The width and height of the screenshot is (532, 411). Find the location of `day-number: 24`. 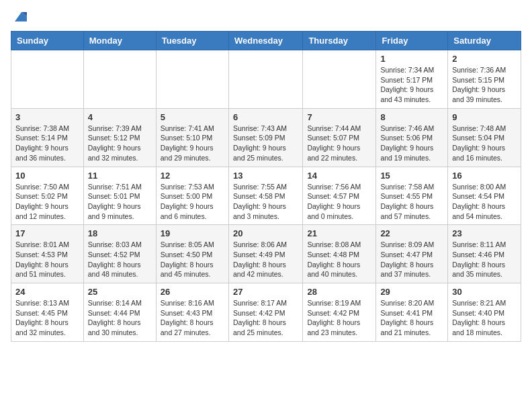

day-number: 24 is located at coordinates (47, 291).